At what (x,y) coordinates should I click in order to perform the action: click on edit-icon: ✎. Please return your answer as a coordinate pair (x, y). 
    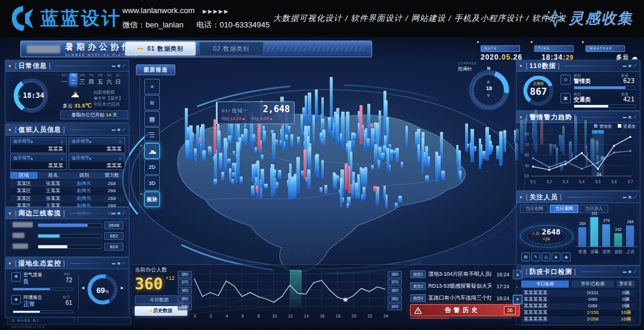
    Looking at the image, I should click on (535, 257).